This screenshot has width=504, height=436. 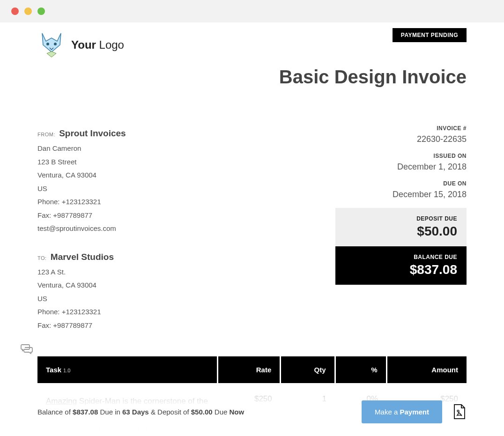 What do you see at coordinates (252, 412) in the screenshot?
I see `footer-bar: Balance of $837.08 Due in 63 Days & Depo…` at bounding box center [252, 412].